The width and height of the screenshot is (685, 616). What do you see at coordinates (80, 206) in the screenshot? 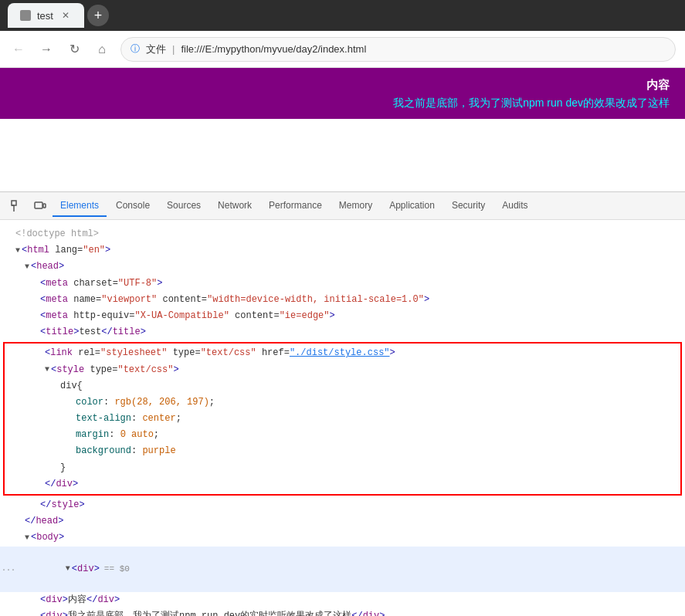
I see `tab-elements: Elements` at bounding box center [80, 206].